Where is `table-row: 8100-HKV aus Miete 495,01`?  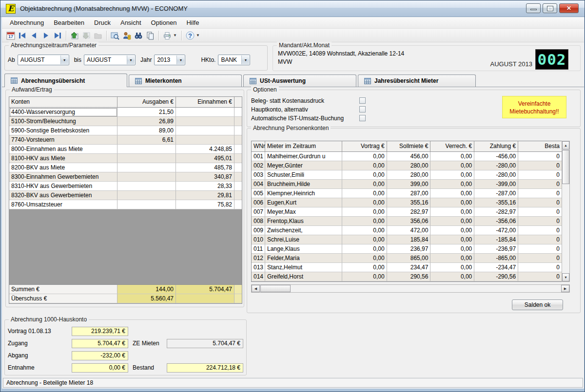 table-row: 8100-HKV aus Miete 495,01 is located at coordinates (126, 159).